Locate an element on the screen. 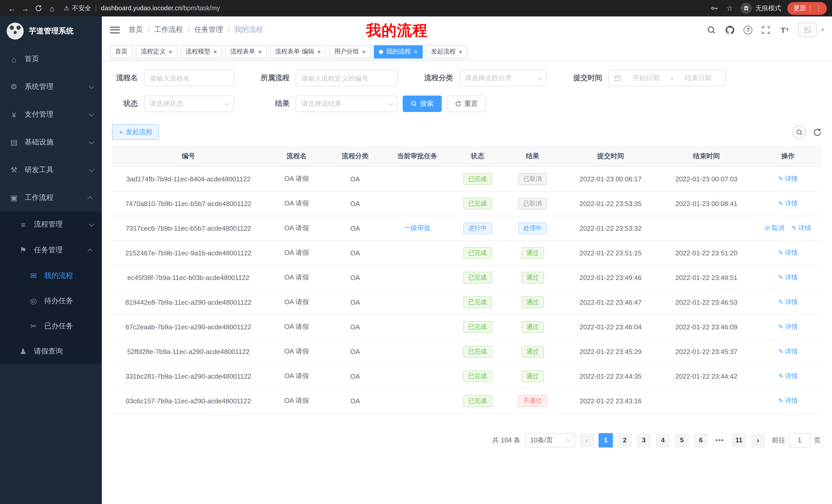  list-icon: ≡ is located at coordinates (23, 225).